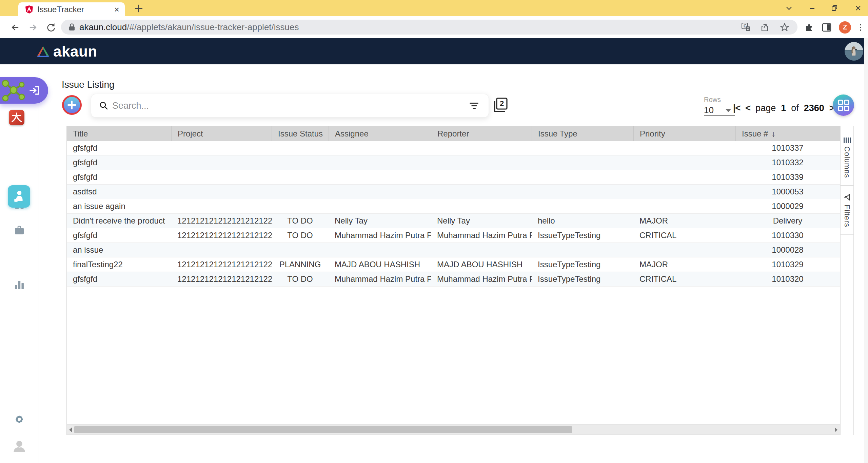  I want to click on cell-issue-number: 1010339, so click(788, 177).